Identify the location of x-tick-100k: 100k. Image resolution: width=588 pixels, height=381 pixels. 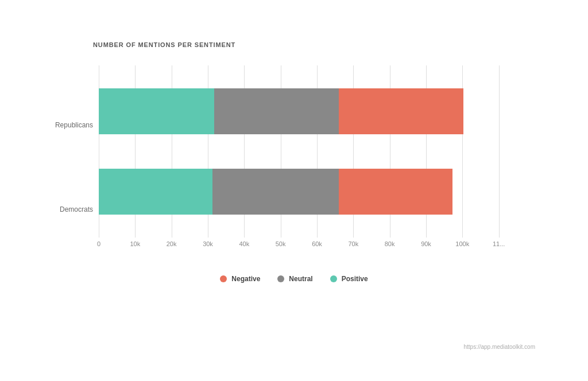
(462, 244).